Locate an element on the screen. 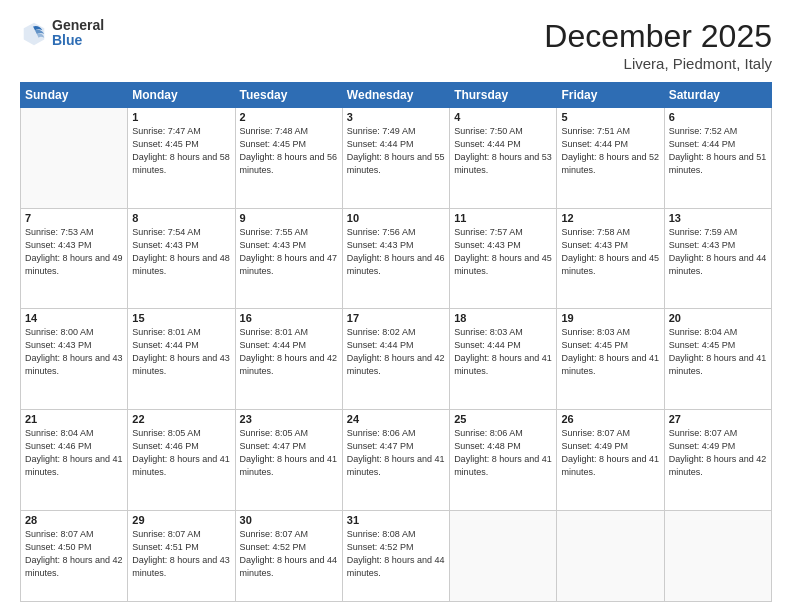 The image size is (792, 612). title-block: December 2025 Livera, Piedmont, Italy is located at coordinates (658, 45).